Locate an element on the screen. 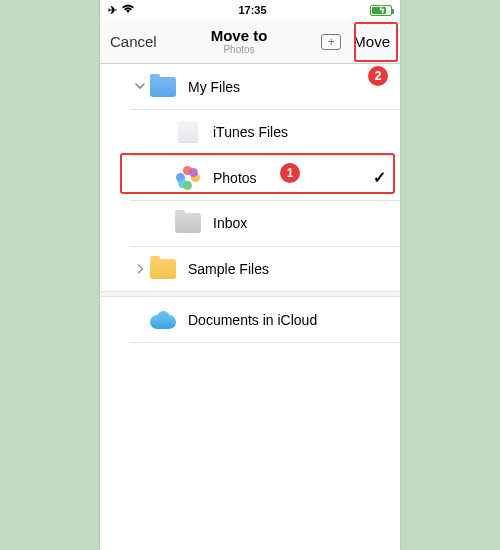 The height and width of the screenshot is (550, 500). row-label: iTunes Files is located at coordinates (300, 132).